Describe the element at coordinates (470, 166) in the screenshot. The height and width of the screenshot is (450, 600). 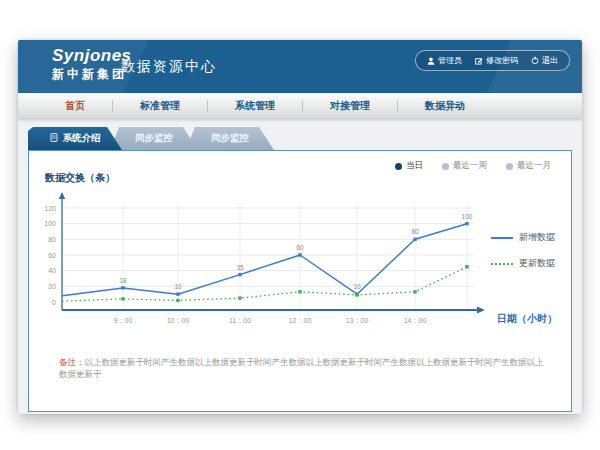
I see `range-option-label: 最近一周` at that location.